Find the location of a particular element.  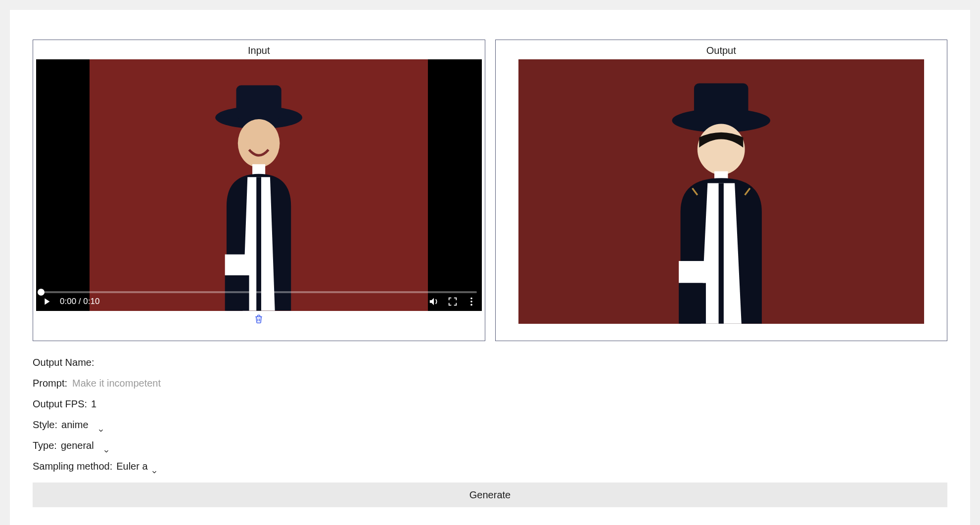

volume-icon is located at coordinates (434, 302).